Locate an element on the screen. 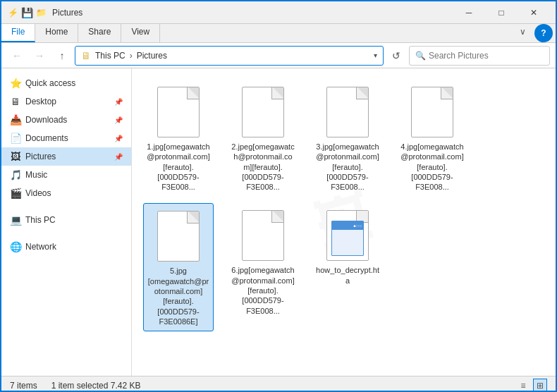 The image size is (557, 392). file-name-5: 5.jpg [omegawatch@protonmail.com] [ferau… is located at coordinates (178, 296).